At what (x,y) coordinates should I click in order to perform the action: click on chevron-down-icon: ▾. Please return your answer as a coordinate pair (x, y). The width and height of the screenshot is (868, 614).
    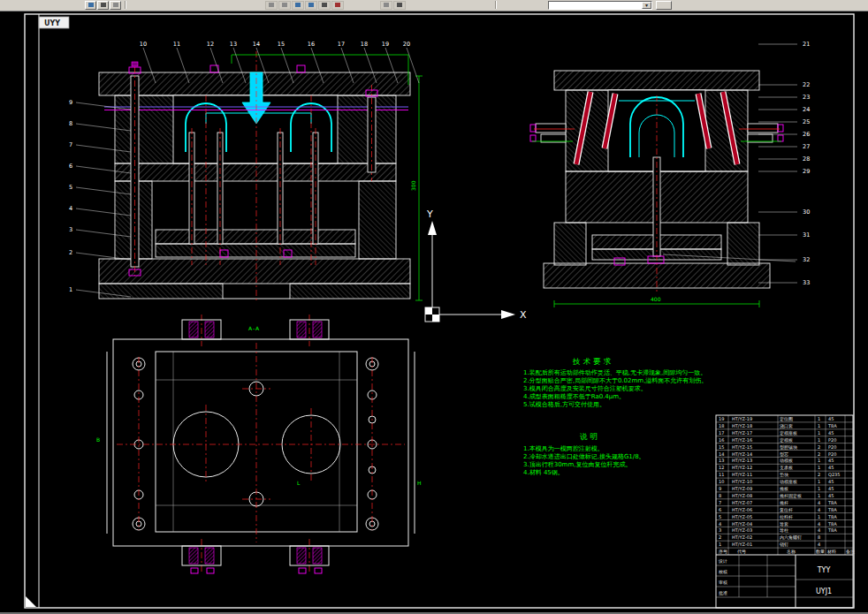
    Looking at the image, I should click on (647, 5).